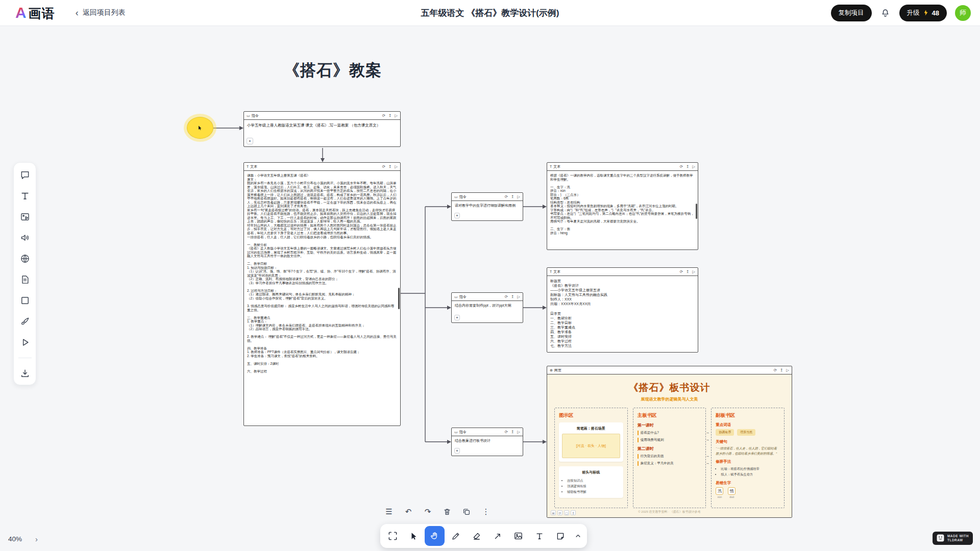 The image size is (980, 551). I want to click on media-tool-icon, so click(25, 217).